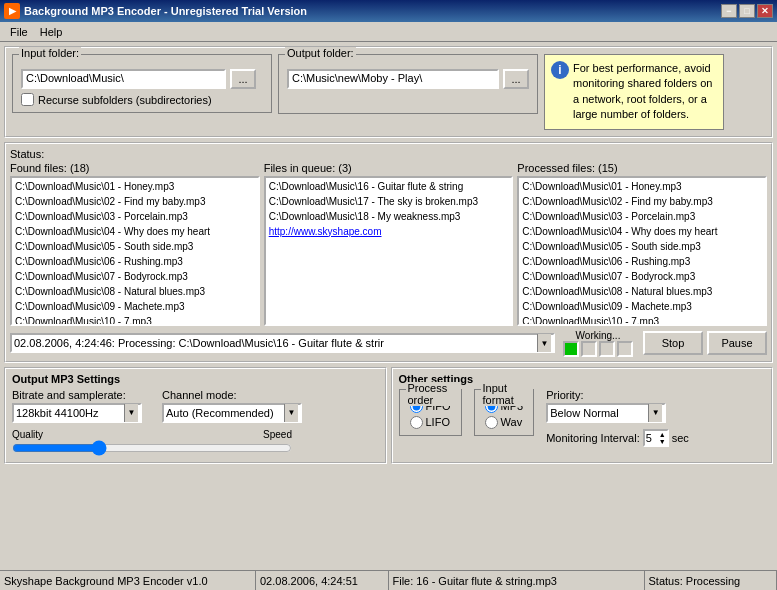 This screenshot has width=777, height=590. I want to click on pause-button: Pause, so click(737, 343).